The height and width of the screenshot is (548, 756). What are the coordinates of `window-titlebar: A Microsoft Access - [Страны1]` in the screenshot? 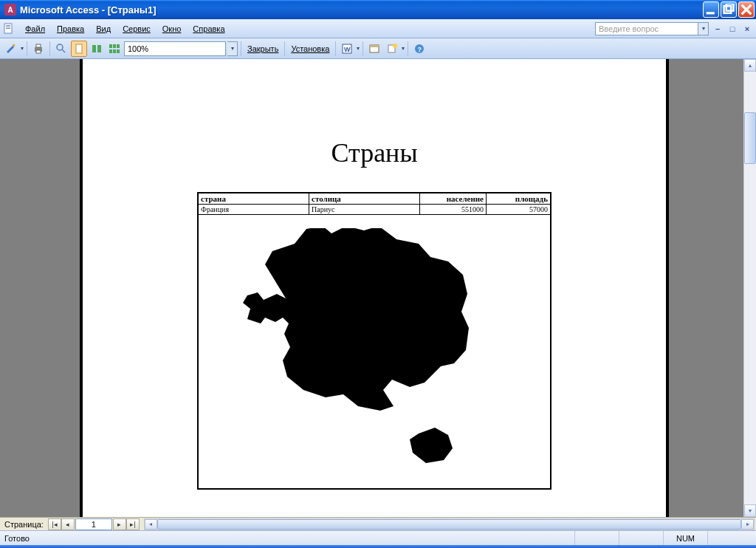 It's located at (378, 10).